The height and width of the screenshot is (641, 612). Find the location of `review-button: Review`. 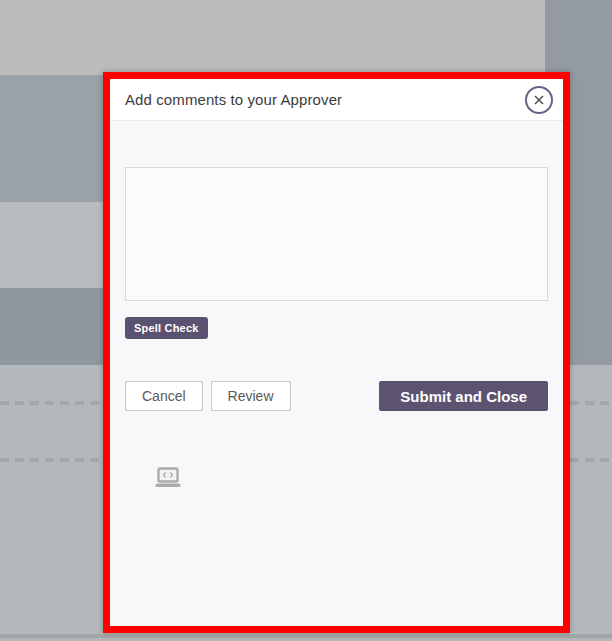

review-button: Review is located at coordinates (251, 396).